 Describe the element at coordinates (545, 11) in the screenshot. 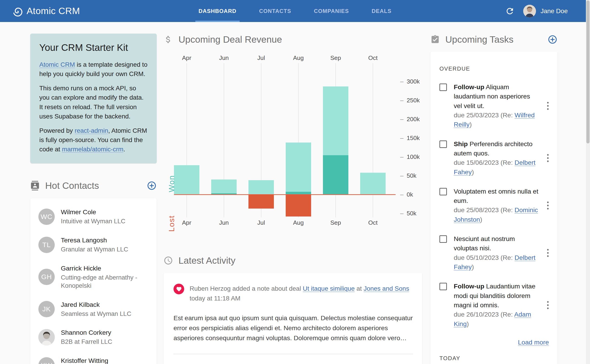

I see `user-menu: Jane Doe` at that location.